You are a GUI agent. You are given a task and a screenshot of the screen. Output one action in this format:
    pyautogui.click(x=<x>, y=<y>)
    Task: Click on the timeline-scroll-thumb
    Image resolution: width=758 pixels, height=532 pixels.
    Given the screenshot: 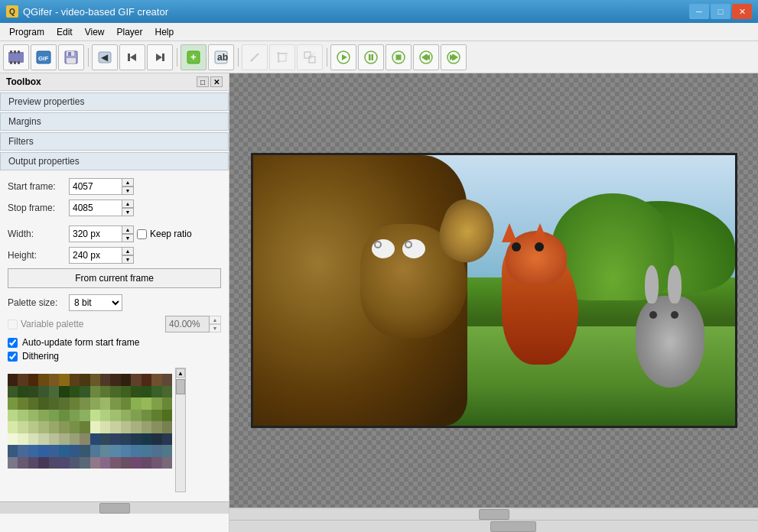 What is the action you would take?
    pyautogui.click(x=513, y=527)
    